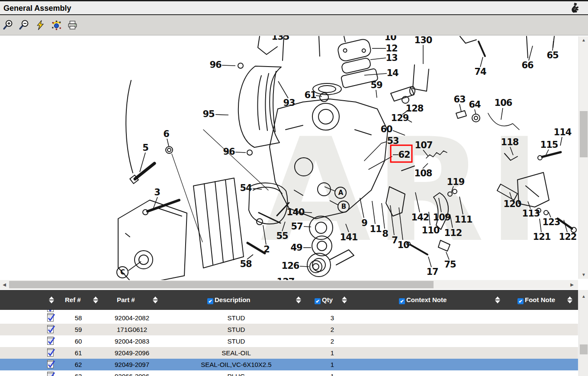 The width and height of the screenshot is (588, 376). Describe the element at coordinates (464, 220) in the screenshot. I see `callout-111: 111` at that location.